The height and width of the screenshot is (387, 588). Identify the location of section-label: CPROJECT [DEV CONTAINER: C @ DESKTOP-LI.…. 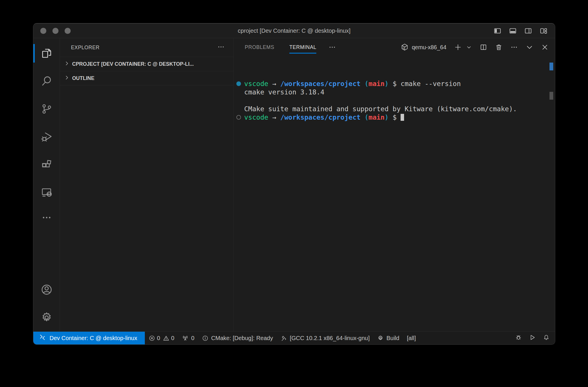
(133, 64).